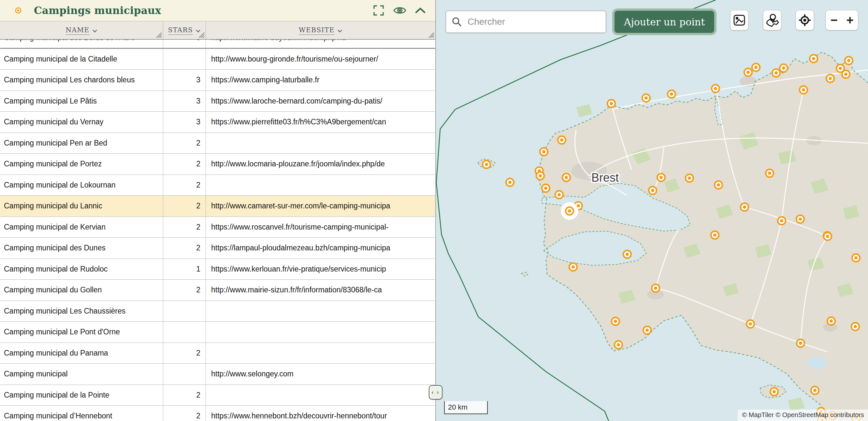 This screenshot has width=868, height=421. I want to click on cell-name: Camping municipal de la Citadelle, so click(82, 59).